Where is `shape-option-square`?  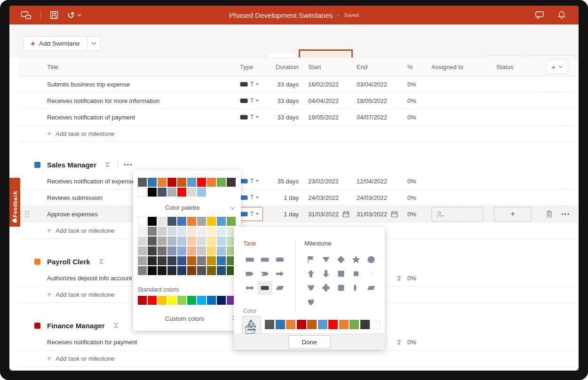 shape-option-square is located at coordinates (341, 274).